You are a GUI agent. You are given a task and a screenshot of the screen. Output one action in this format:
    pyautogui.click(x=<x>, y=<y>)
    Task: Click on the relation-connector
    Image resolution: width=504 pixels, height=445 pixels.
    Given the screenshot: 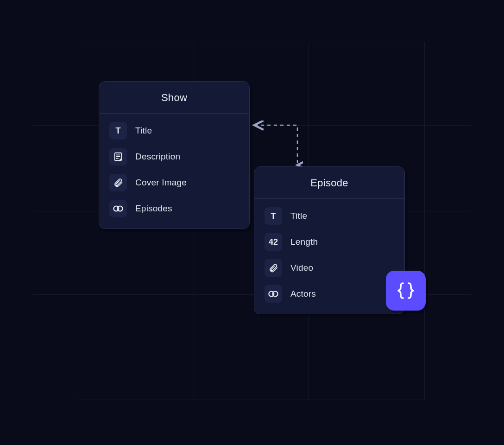 What is the action you would take?
    pyautogui.click(x=276, y=146)
    